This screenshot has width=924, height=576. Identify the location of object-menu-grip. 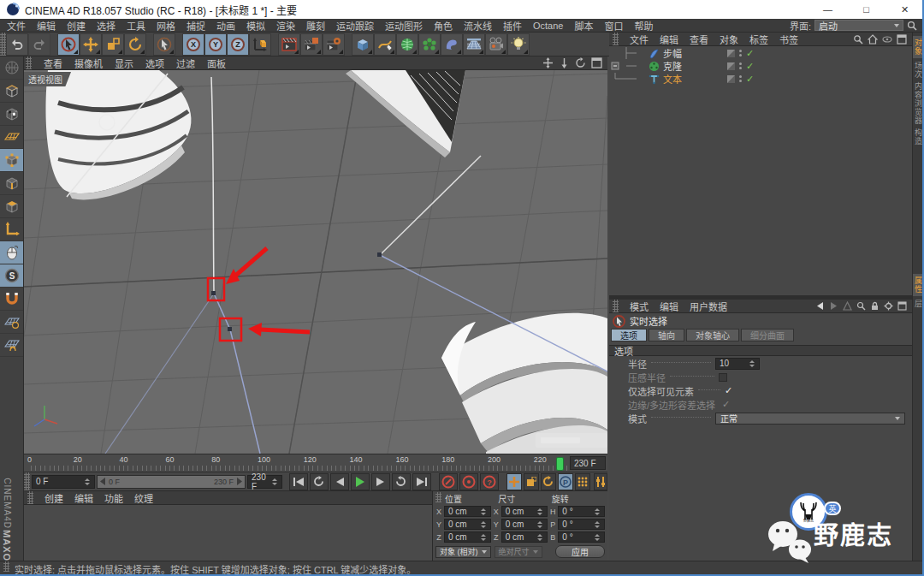
(616, 39).